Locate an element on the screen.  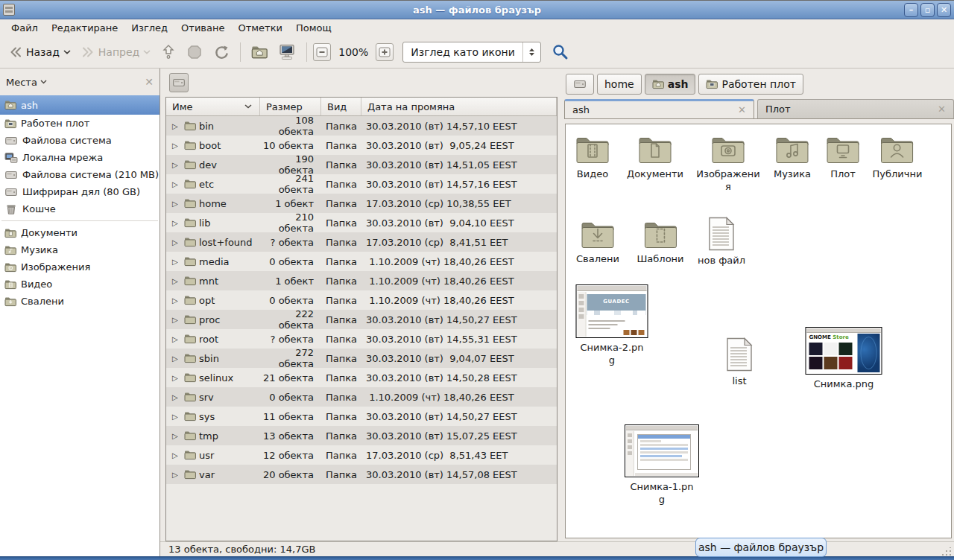
sidebar-item-11: Видео is located at coordinates (80, 284).